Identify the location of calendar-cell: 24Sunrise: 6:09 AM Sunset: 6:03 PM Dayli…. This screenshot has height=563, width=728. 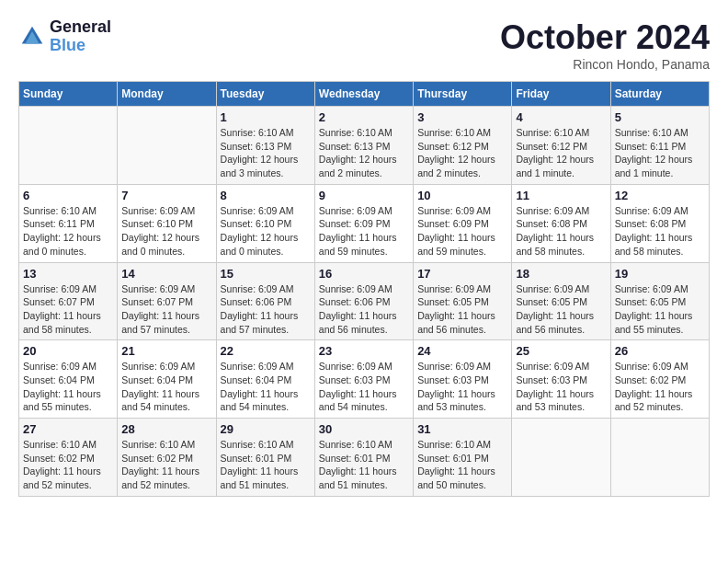
(463, 379).